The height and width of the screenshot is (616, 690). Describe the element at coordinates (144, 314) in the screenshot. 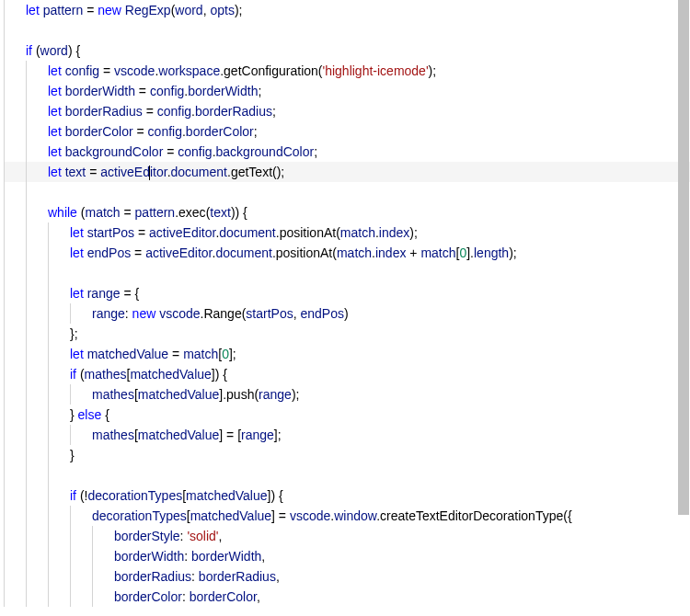

I see `token-kw: new` at that location.